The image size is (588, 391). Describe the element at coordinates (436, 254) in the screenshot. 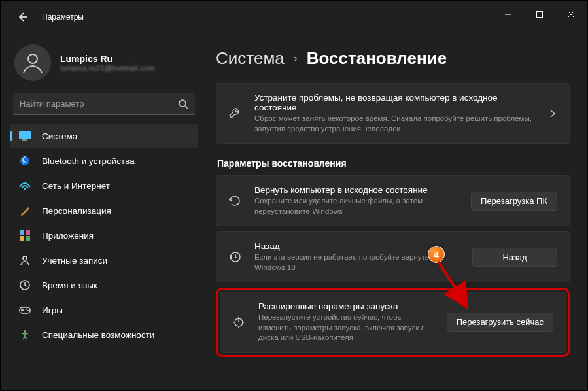

I see `annotation-badge: 4` at that location.